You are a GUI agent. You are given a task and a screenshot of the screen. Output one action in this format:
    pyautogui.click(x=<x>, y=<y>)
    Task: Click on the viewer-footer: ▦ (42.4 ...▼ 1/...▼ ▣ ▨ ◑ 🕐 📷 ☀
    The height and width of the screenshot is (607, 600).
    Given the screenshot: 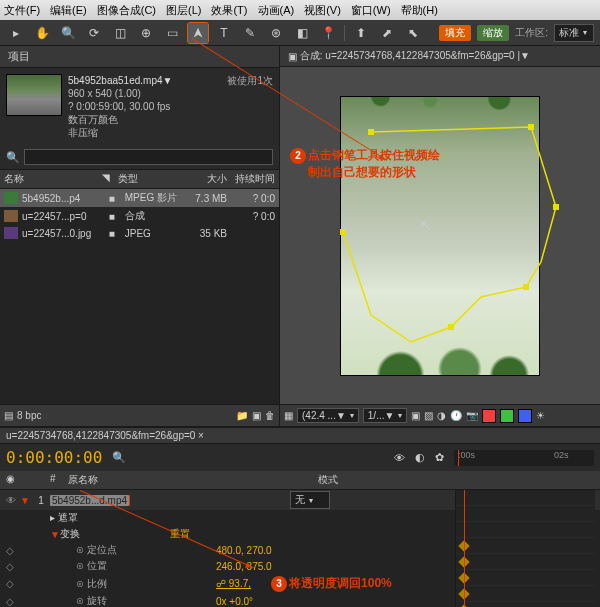 What is the action you would take?
    pyautogui.click(x=440, y=415)
    